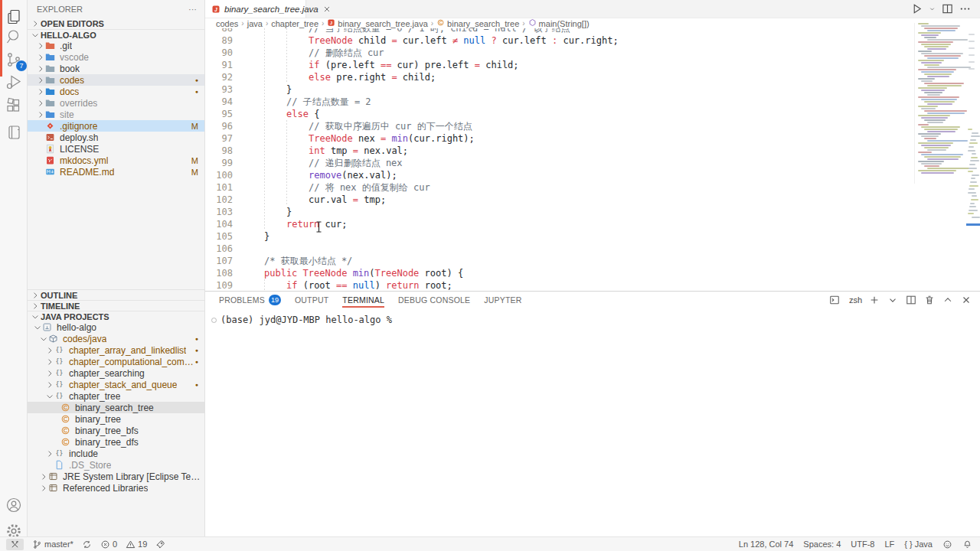 The width and height of the screenshot is (980, 551). Describe the element at coordinates (116, 80) in the screenshot. I see `sidebar-item-codes: codes●` at that location.